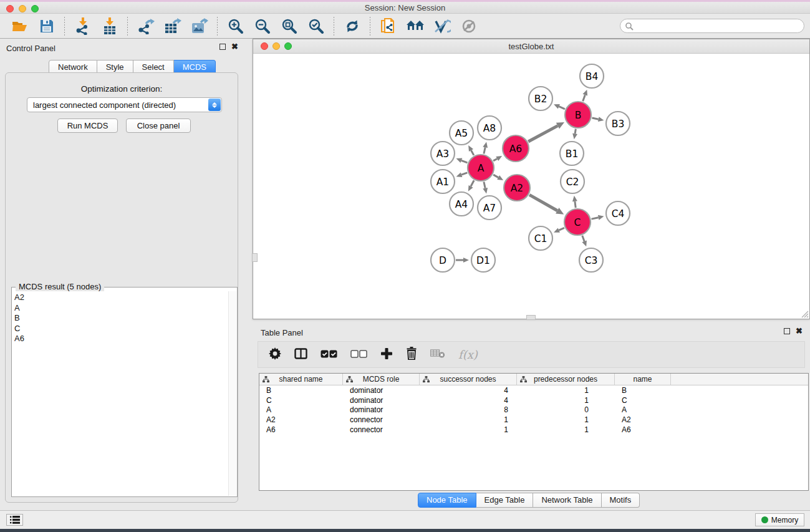  What do you see at coordinates (496, 176) in the screenshot?
I see `graph-edge-A-A2` at bounding box center [496, 176].